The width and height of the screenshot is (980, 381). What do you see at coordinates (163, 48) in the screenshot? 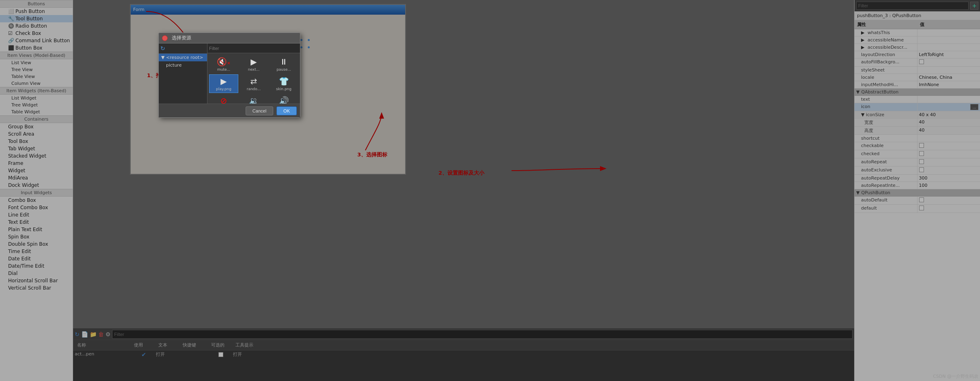
I see `refresh-icon: ↻` at bounding box center [163, 48].